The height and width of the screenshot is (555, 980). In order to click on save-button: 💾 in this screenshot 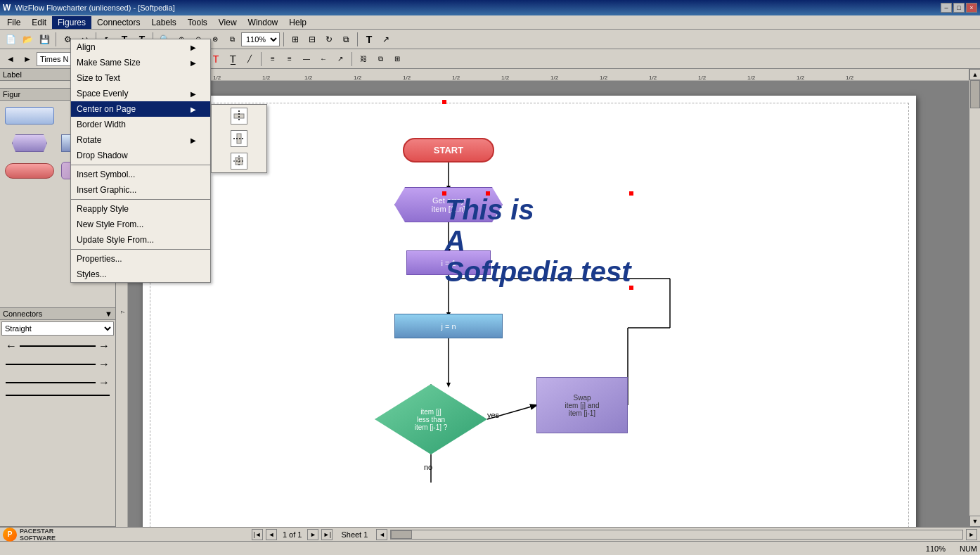, I will do `click(44, 39)`.